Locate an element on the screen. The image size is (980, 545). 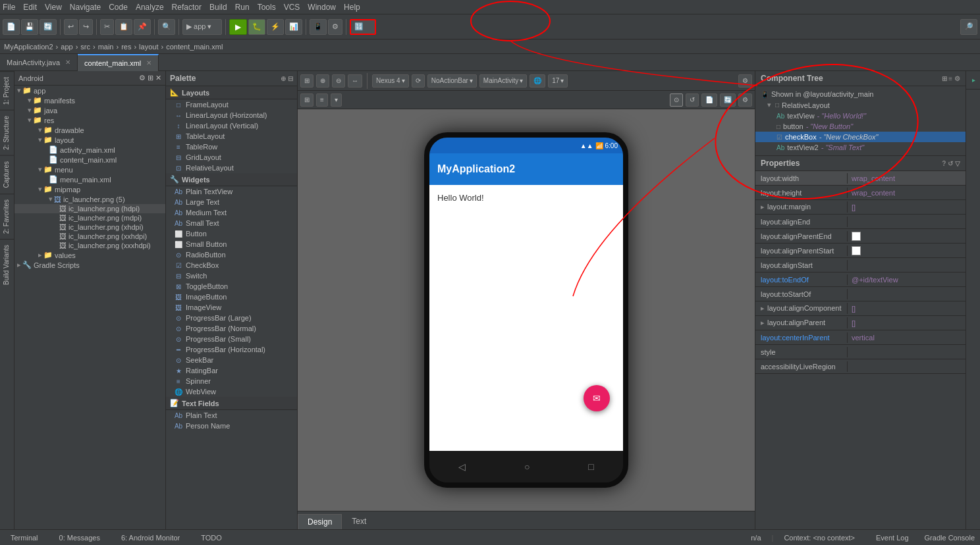
prop-val-style is located at coordinates (906, 352).